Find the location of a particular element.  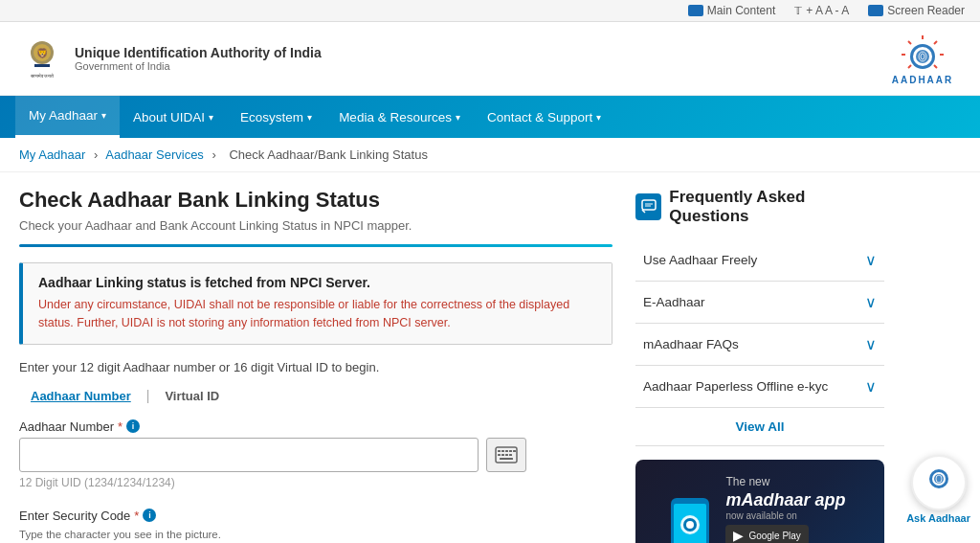

faq-header: Frequently Asked Questions is located at coordinates (760, 207).